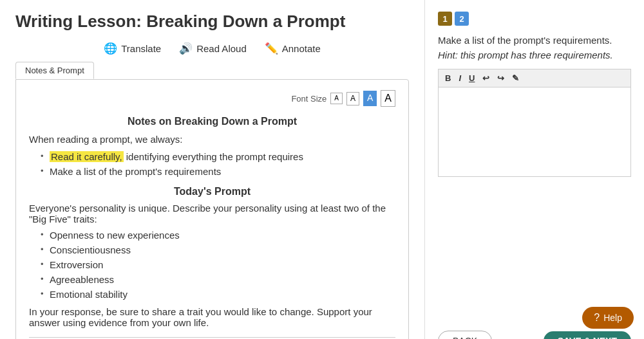 The width and height of the screenshot is (644, 339). I want to click on step-1: 1, so click(445, 19).